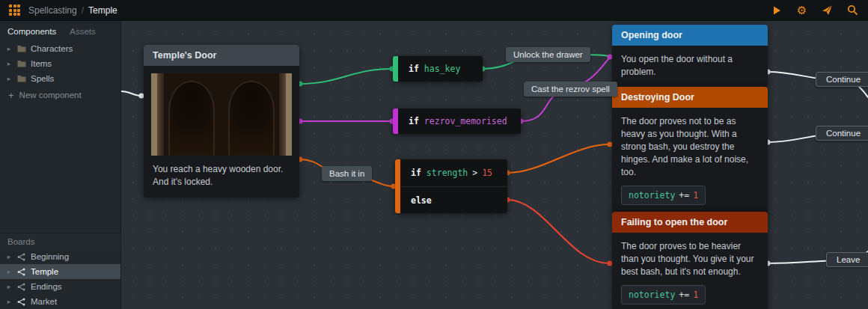 The image size is (868, 309). I want to click on sidebar-tabs: Components Assets, so click(60, 31).